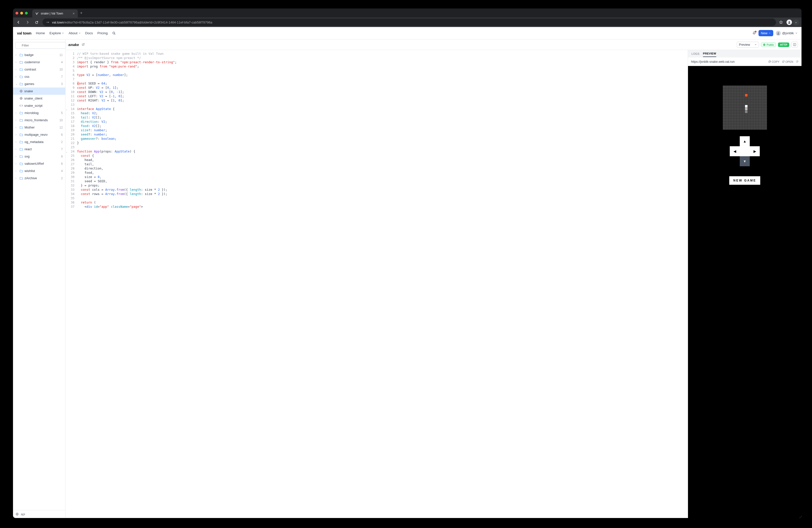  I want to click on folder-count: 12, so click(61, 128).